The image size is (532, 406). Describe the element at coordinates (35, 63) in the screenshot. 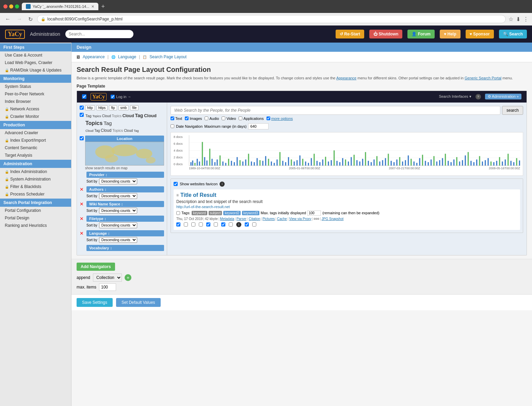

I see `sidebar-item-load-web: Load Web Pages, Crawler` at that location.